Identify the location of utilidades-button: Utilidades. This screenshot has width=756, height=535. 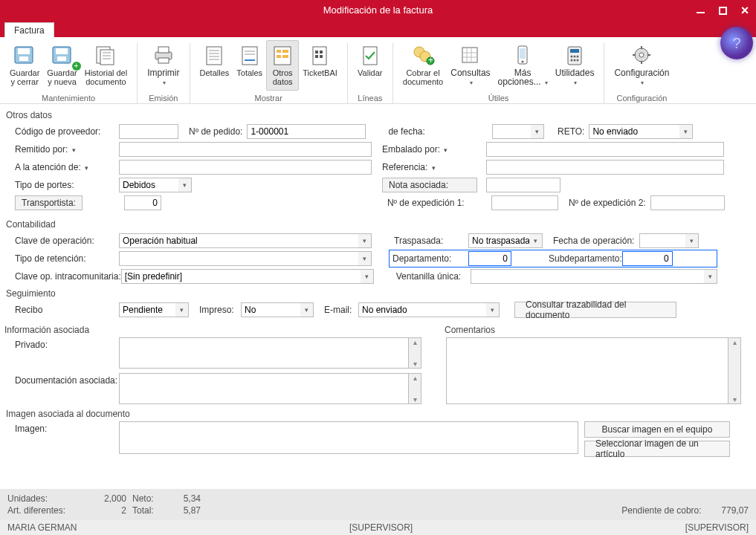
(575, 65).